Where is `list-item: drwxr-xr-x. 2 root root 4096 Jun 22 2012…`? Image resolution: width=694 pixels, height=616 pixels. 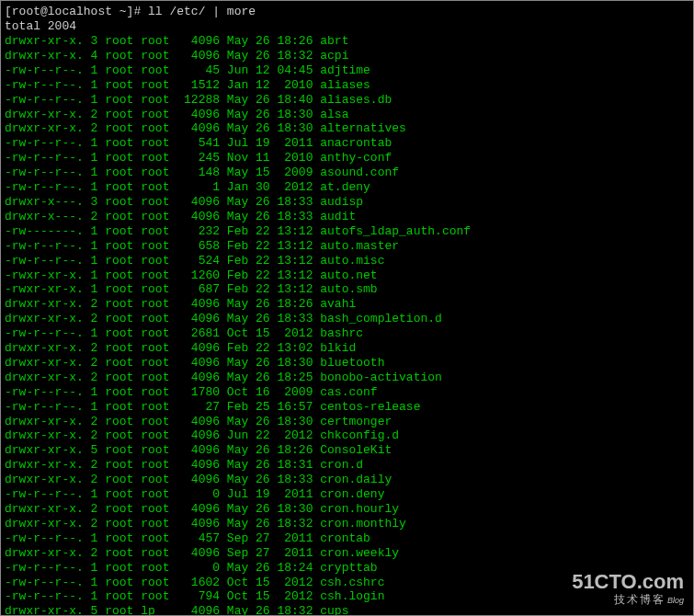
list-item: drwxr-xr-x. 2 root root 4096 Jun 22 2012… is located at coordinates (347, 436).